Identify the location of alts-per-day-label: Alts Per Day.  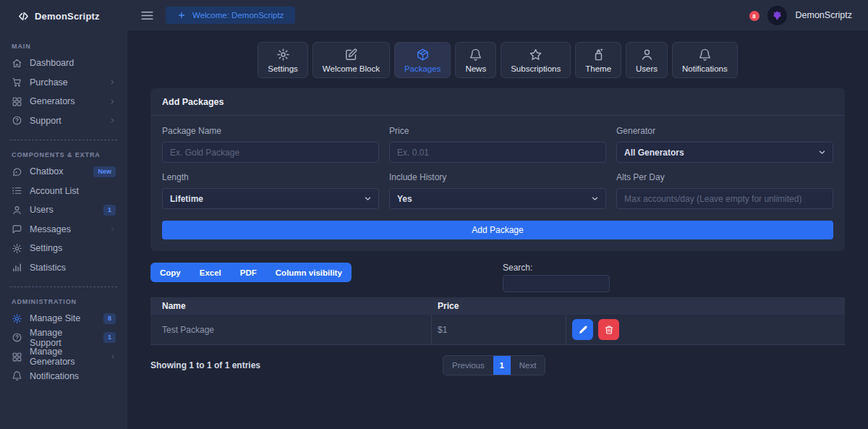
(725, 177).